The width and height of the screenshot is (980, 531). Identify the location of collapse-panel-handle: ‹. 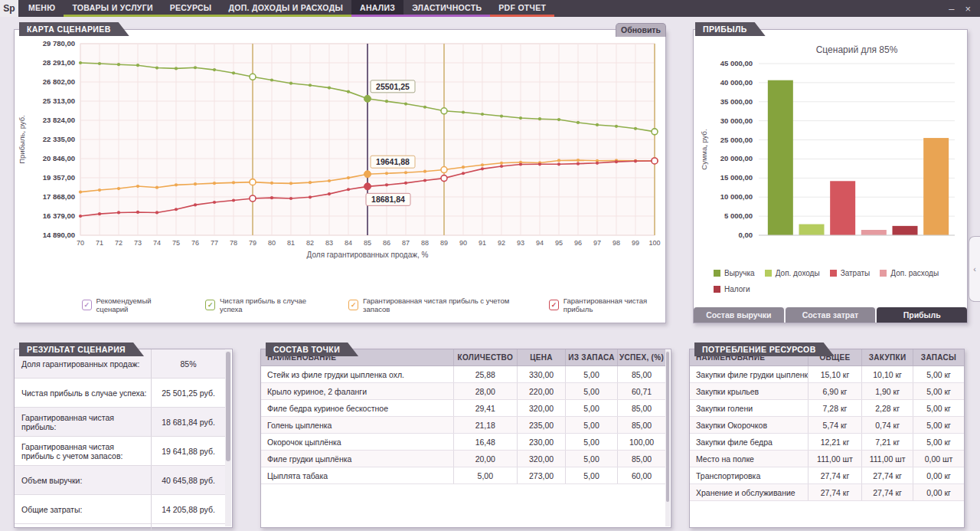
(974, 269).